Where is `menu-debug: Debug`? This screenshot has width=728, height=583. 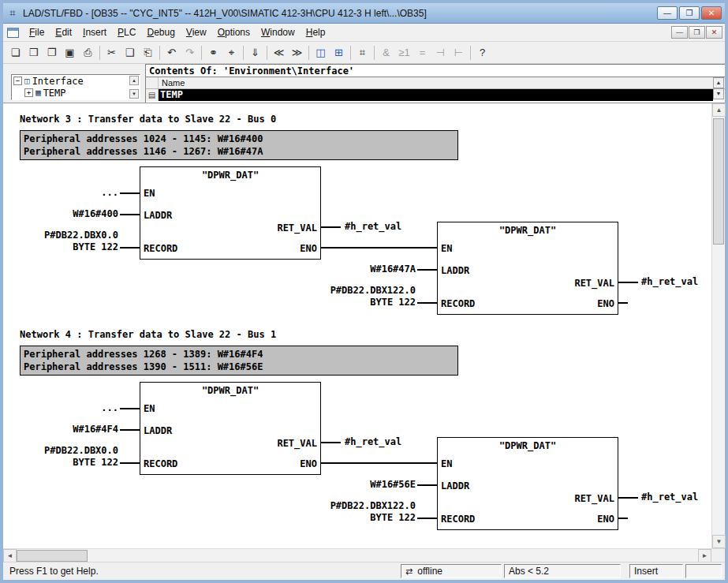
menu-debug: Debug is located at coordinates (161, 32).